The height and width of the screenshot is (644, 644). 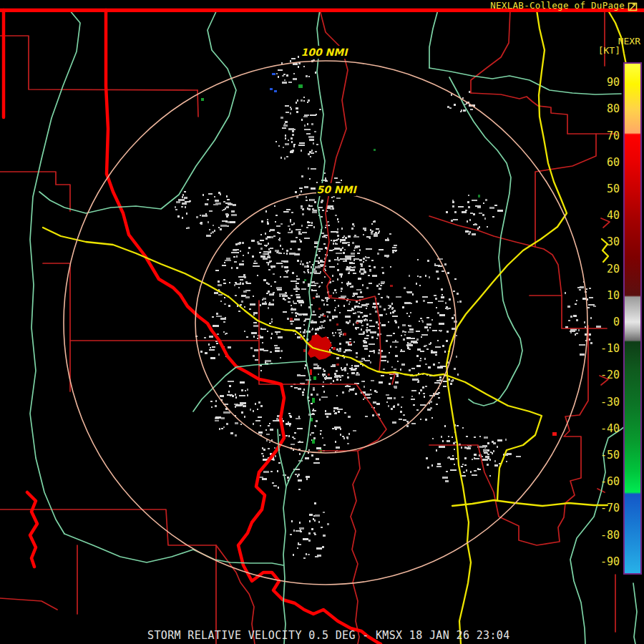 I want to click on status-bar-text: STORM RELATIVE VELOCITY 0.5 DEG - KMSX 1…, so click(x=329, y=635).